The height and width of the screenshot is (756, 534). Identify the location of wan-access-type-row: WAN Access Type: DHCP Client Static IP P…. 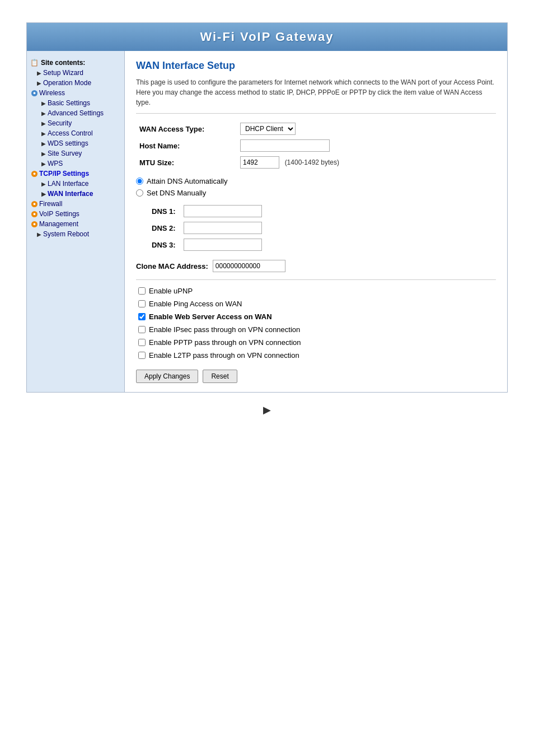
(316, 129).